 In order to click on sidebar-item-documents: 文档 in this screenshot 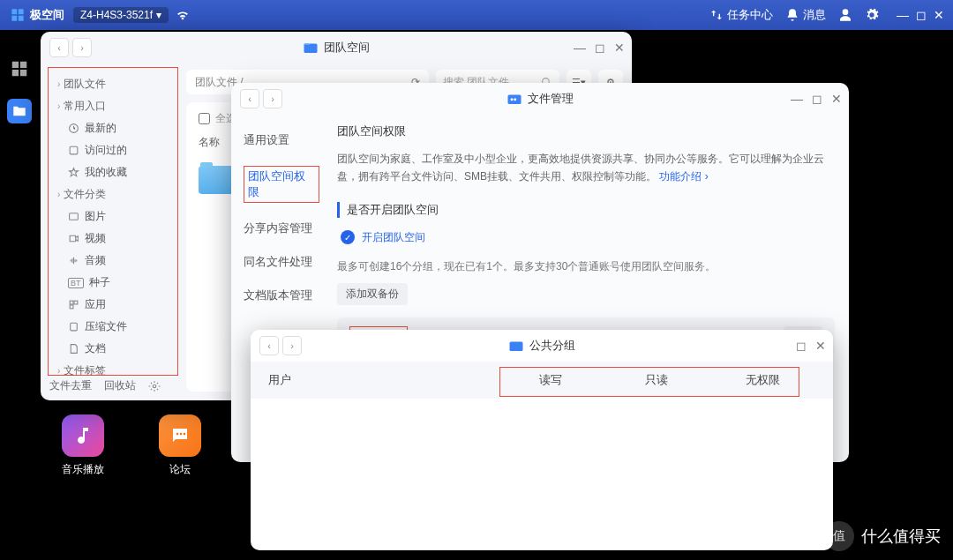, I will do `click(113, 349)`.